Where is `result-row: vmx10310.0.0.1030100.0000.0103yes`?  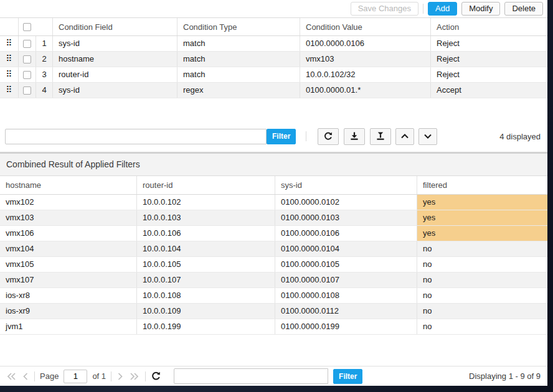 result-row: vmx10310.0.0.1030100.0000.0103yes is located at coordinates (274, 218).